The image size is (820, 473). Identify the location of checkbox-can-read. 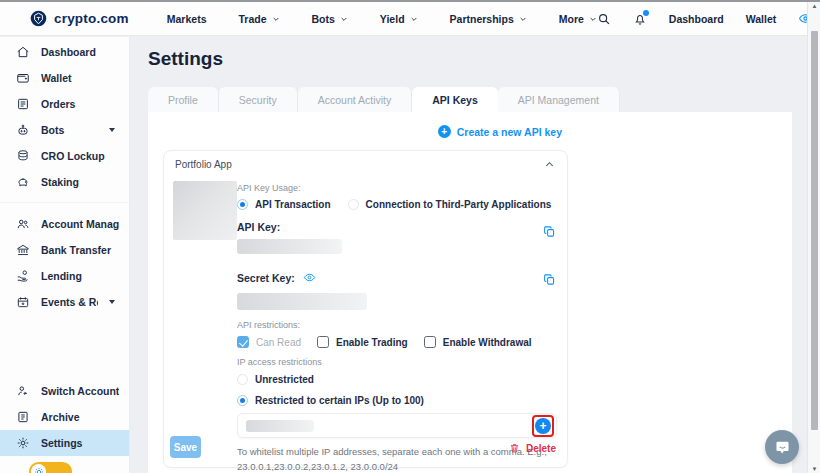
(243, 342).